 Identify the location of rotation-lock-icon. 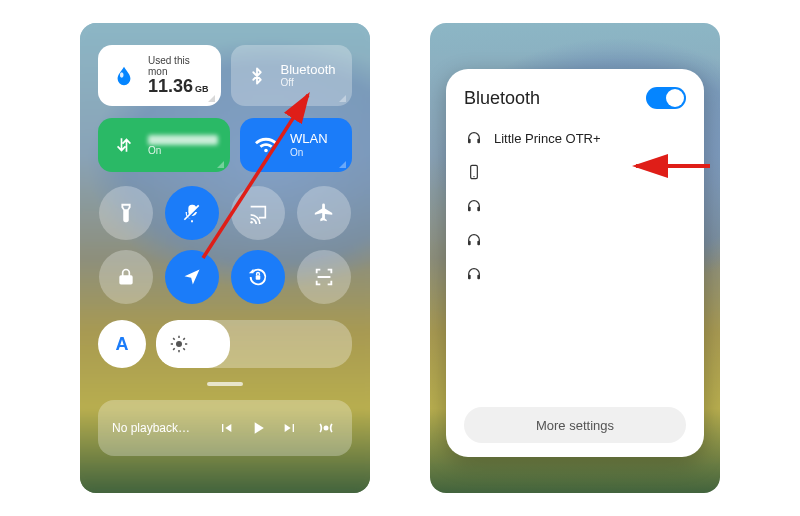
(258, 277).